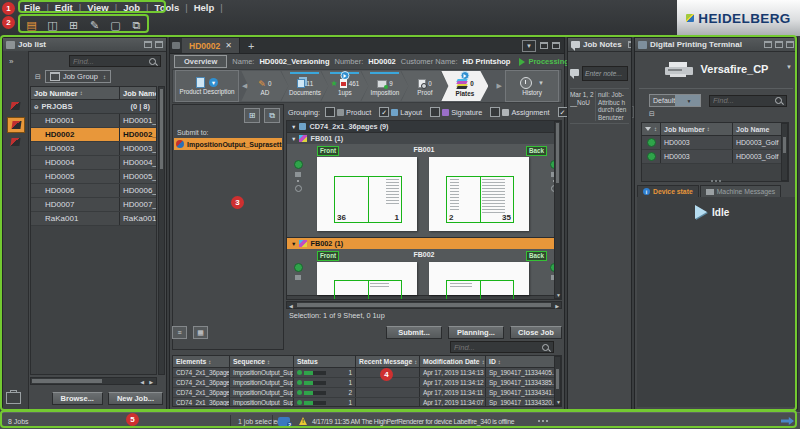 The height and width of the screenshot is (429, 800). Describe the element at coordinates (424, 138) in the screenshot. I see `sheet-fb001-row: ▼ FB001 (1)` at that location.